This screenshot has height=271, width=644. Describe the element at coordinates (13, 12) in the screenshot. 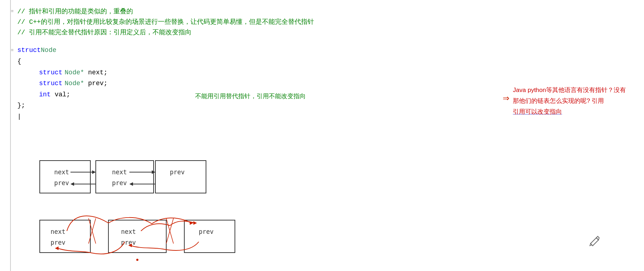

I see `line-indicator-1: ≡` at that location.